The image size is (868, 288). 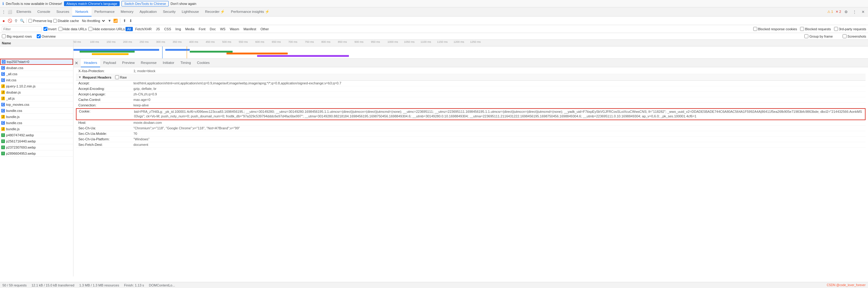 What do you see at coordinates (850, 29) in the screenshot?
I see `third-party-label: 3rd-party requests` at bounding box center [850, 29].